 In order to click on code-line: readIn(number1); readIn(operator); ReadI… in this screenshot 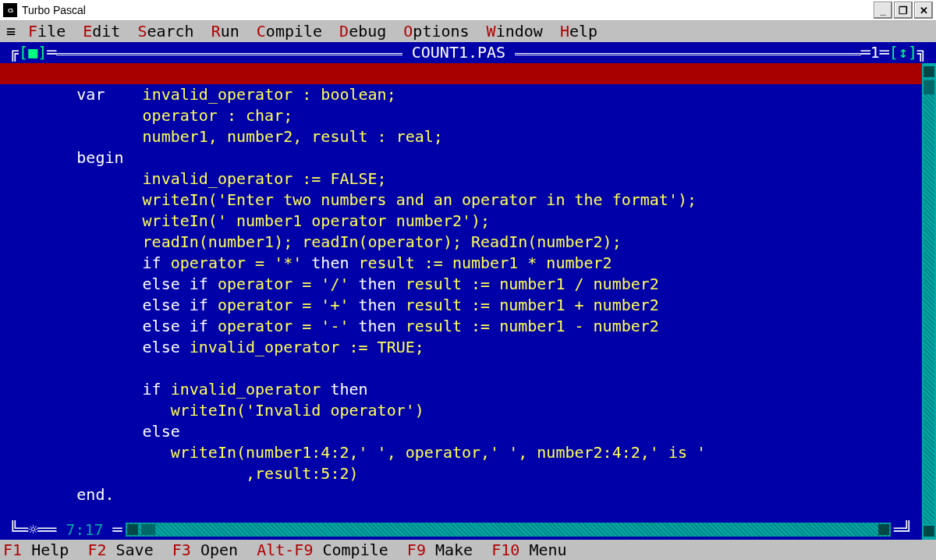, I will do `click(466, 242)`.